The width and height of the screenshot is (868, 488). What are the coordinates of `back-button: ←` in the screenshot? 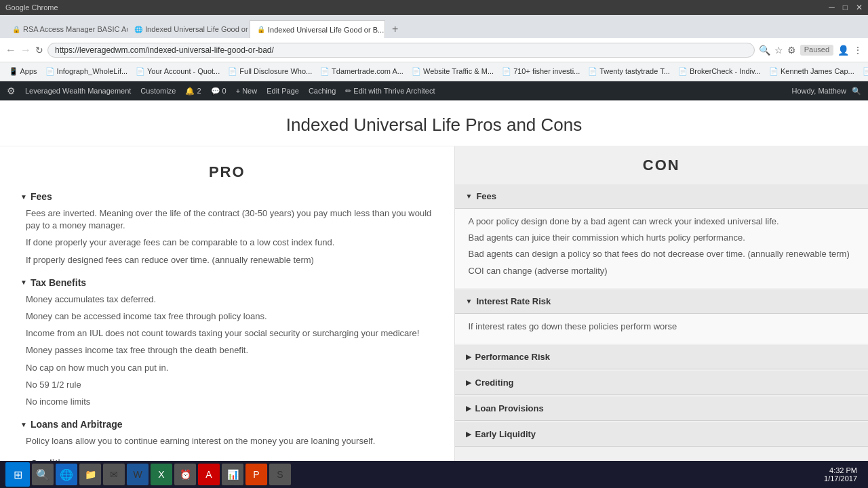 It's located at (11, 50).